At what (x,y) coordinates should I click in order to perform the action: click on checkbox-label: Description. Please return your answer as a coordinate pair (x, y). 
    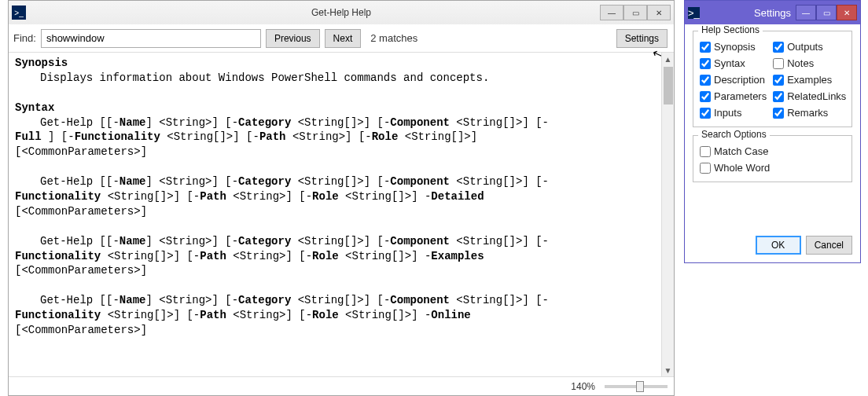
    Looking at the image, I should click on (739, 80).